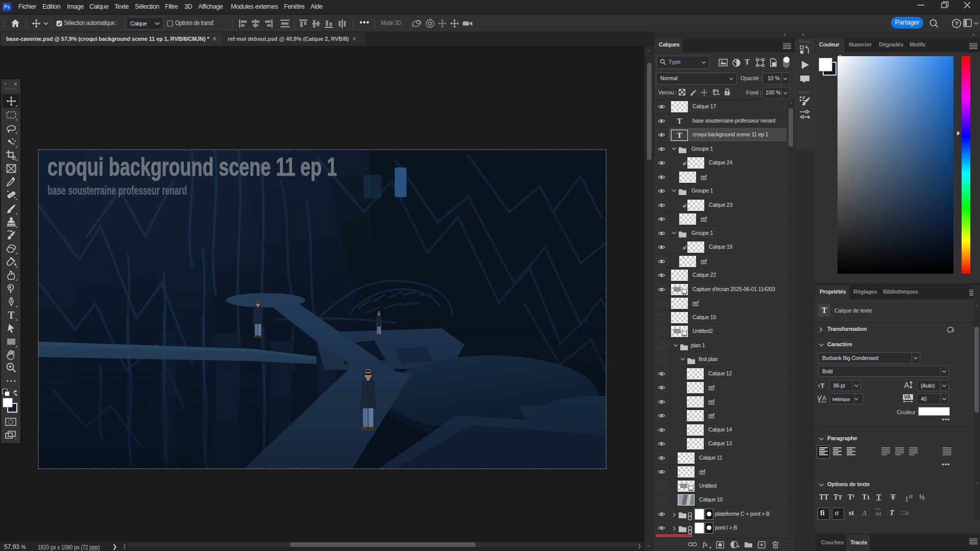  Describe the element at coordinates (117, 190) in the screenshot. I see `svg-text:base sousterraine professeur r: base sousterraine professeur renard` at that location.